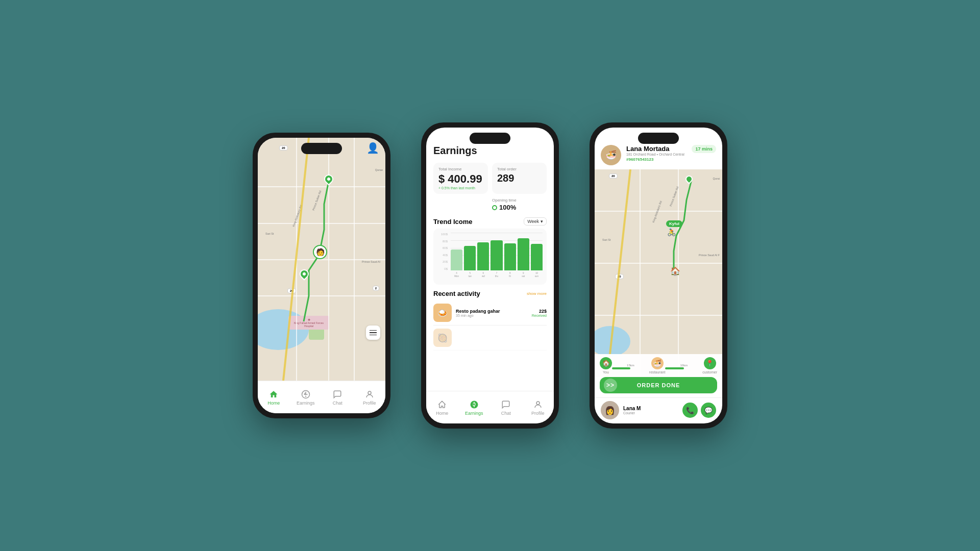 The height and width of the screenshot is (551, 980). Describe the element at coordinates (606, 365) in the screenshot. I see `progress-you: 🏠 You` at that location.